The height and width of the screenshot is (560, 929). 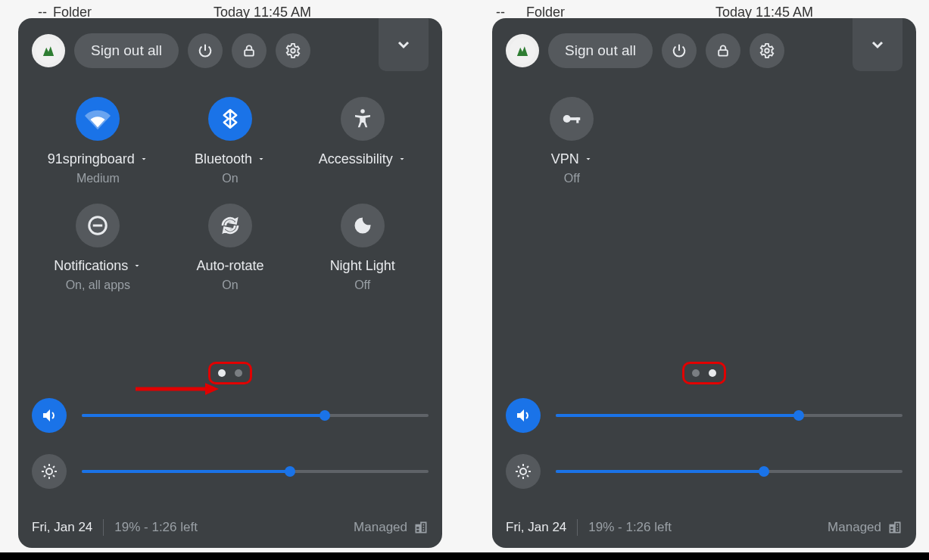 What do you see at coordinates (572, 141) in the screenshot?
I see `vpn-tile: VPN Off` at bounding box center [572, 141].